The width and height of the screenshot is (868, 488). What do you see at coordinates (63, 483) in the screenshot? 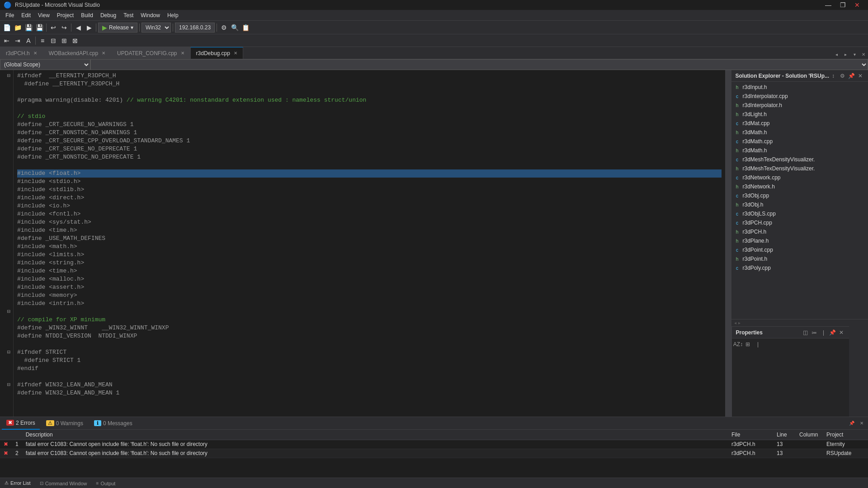
I see `view-command-tab: ⊡ Command Window` at bounding box center [63, 483].